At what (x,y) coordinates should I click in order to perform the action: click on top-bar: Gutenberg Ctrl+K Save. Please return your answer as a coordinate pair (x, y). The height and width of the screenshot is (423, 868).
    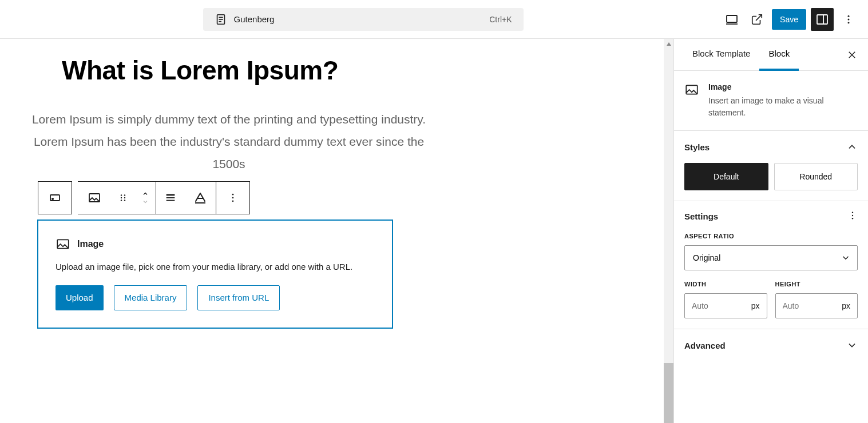
    Looking at the image, I should click on (434, 19).